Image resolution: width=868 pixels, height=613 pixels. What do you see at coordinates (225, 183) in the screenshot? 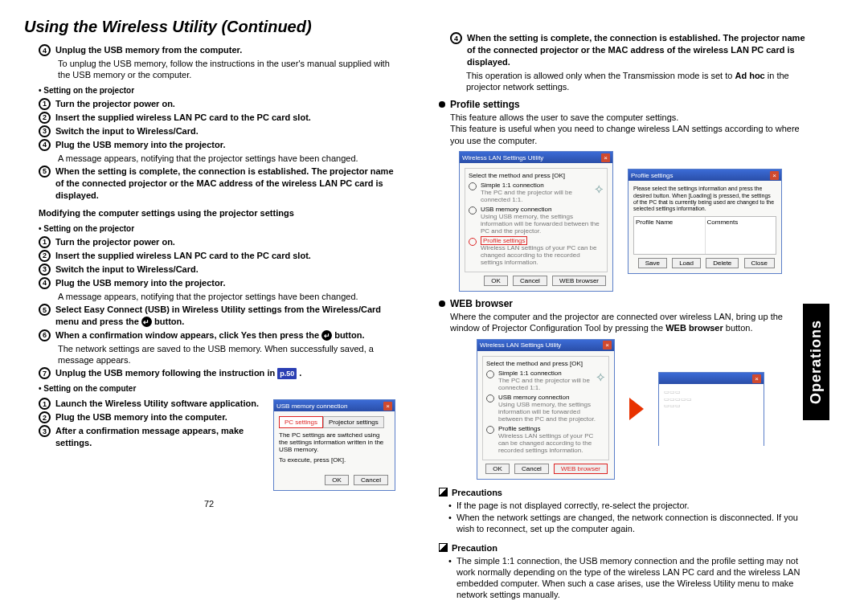
I see `sp5: When the setting is complete, the connec…` at bounding box center [225, 183].